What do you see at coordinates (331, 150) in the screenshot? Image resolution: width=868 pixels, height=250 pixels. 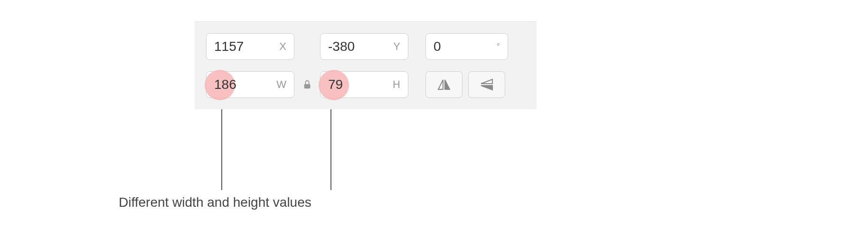 I see `callout-line-height` at bounding box center [331, 150].